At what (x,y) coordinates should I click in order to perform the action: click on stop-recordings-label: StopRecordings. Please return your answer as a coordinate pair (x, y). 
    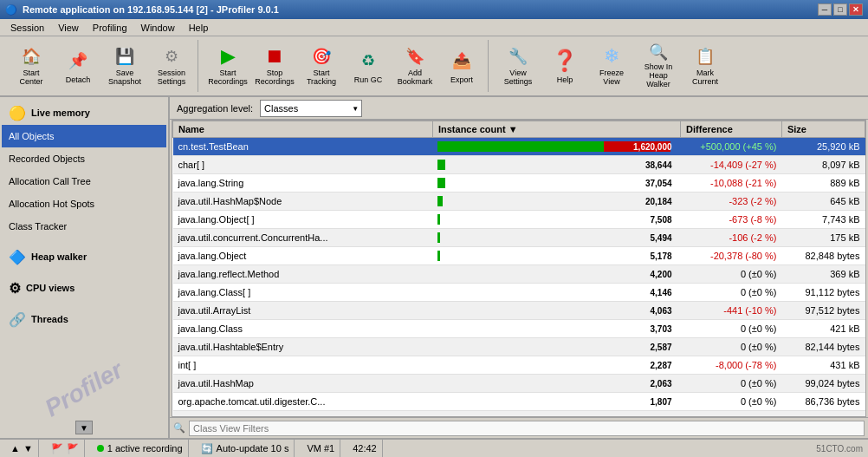
    Looking at the image, I should click on (275, 78).